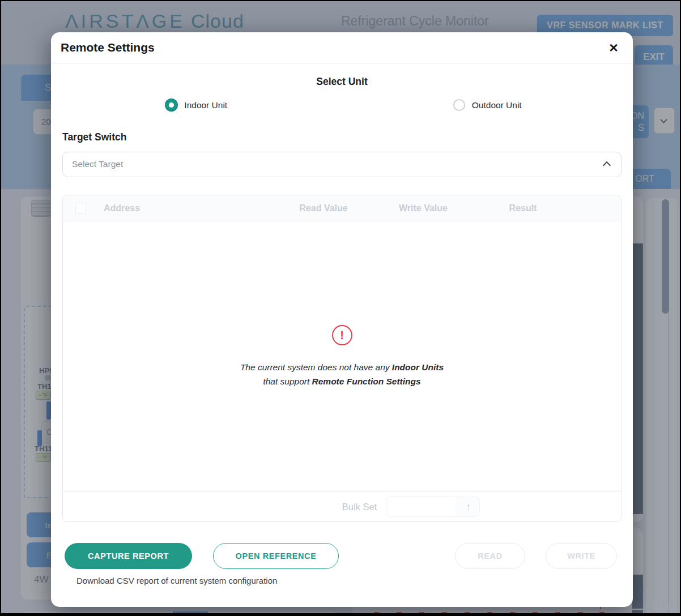 The height and width of the screenshot is (616, 681). I want to click on outdoor-unit-label: Outdoor Unit, so click(497, 105).